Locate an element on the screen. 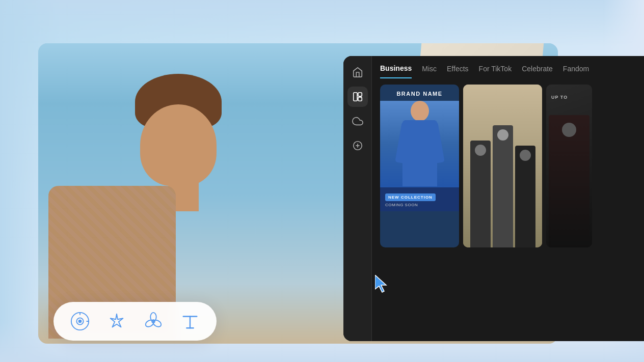  template-card-group is located at coordinates (502, 166).